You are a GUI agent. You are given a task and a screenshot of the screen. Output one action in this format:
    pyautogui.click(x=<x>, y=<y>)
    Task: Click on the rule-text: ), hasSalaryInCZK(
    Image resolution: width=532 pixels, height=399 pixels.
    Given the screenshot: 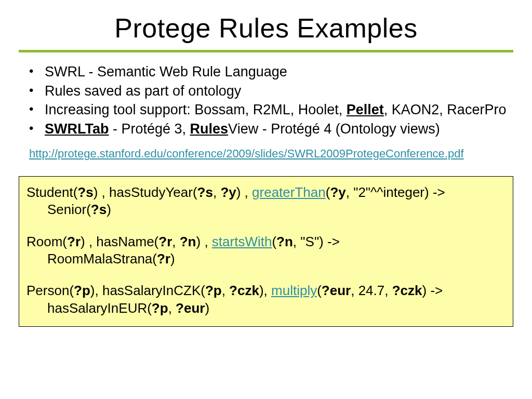 What is the action you would take?
    pyautogui.click(x=148, y=290)
    